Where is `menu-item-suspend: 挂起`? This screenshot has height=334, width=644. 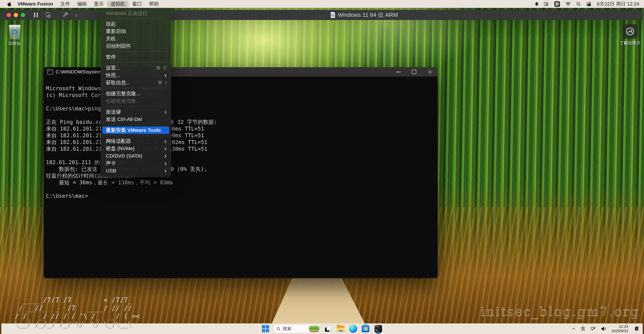
menu-item-suspend: 挂起 is located at coordinates (136, 24).